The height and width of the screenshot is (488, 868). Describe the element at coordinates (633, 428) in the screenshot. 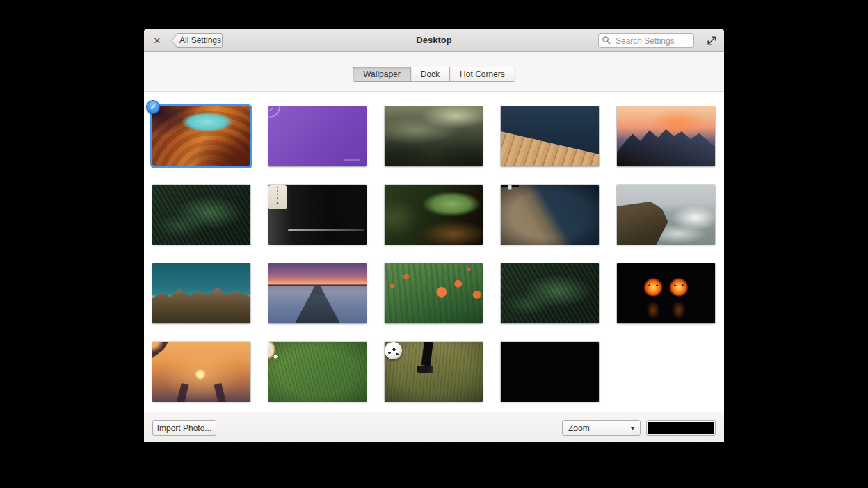

I see `dropdown-arrow-icon: ▾` at that location.